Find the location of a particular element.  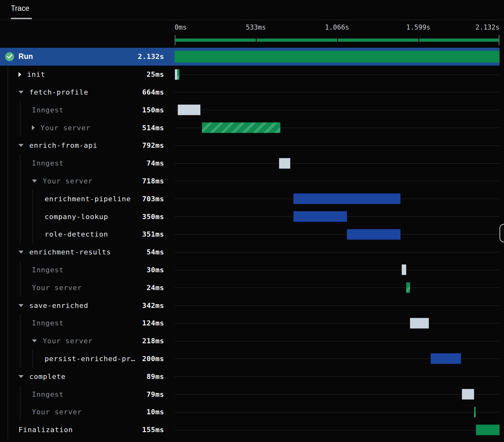

trace-row-your-server: Your server218ms is located at coordinates (250, 341).